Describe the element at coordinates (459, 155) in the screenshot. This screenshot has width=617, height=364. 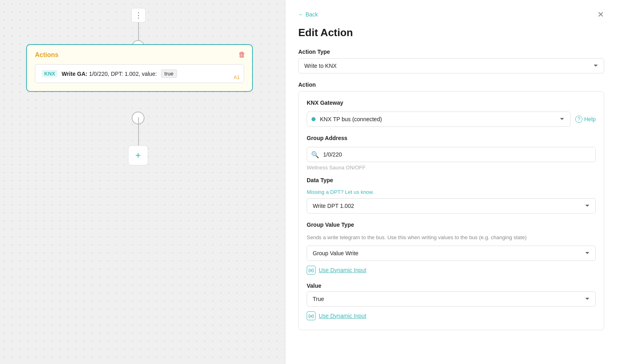
I see `group-address-input` at that location.